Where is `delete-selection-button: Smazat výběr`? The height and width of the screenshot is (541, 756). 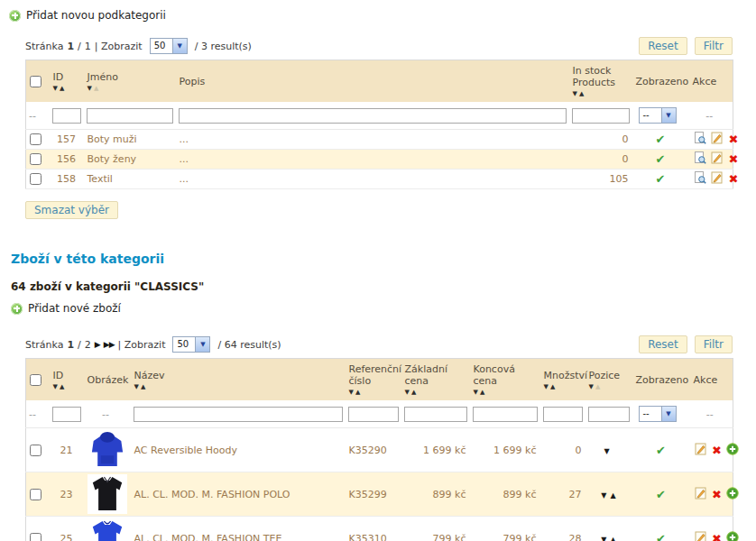 delete-selection-button: Smazat výběr is located at coordinates (72, 210).